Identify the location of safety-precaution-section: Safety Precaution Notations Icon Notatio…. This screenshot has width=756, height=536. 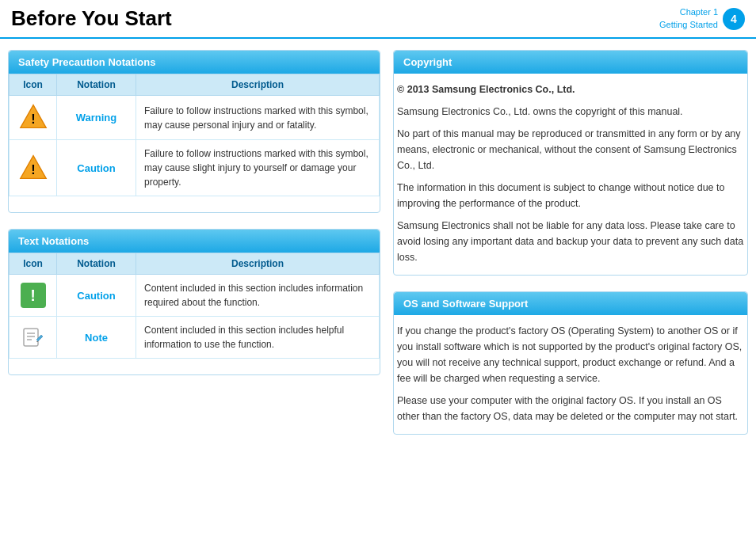
(194, 131).